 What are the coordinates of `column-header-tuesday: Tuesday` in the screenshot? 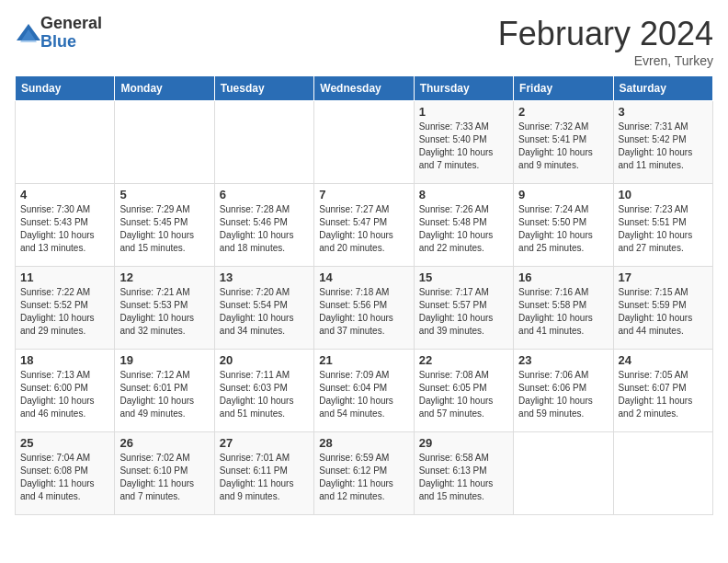 It's located at (264, 88).